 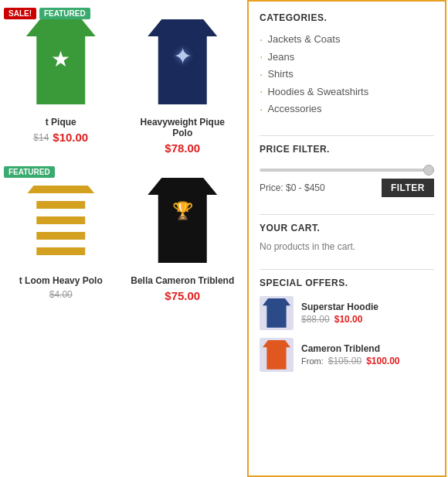 I want to click on cart-title: YOUR CART., so click(x=347, y=228).